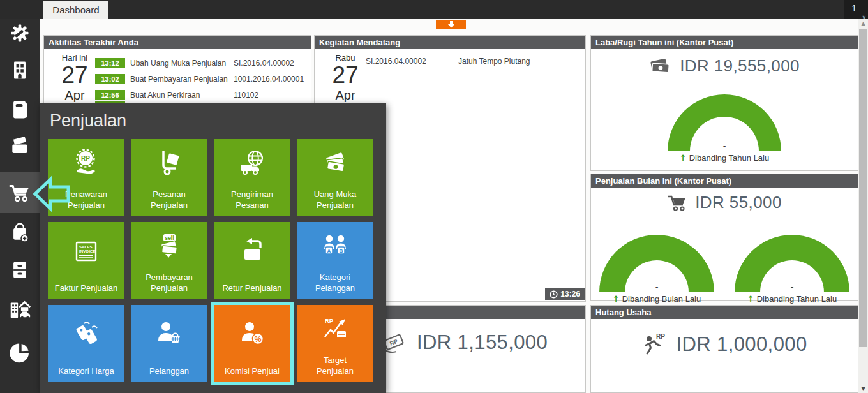 Image resolution: width=868 pixels, height=393 pixels. What do you see at coordinates (252, 288) in the screenshot?
I see `tile-label: Retur Penjualan` at bounding box center [252, 288].